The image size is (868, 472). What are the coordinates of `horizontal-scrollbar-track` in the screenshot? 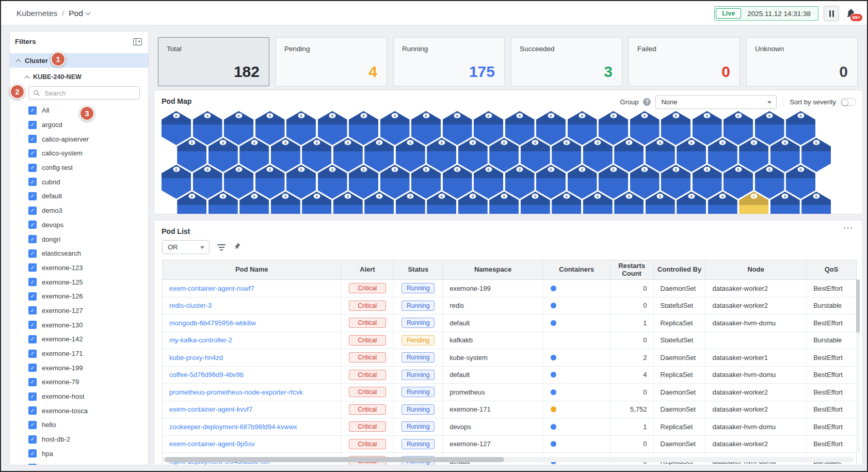 It's located at (508, 460).